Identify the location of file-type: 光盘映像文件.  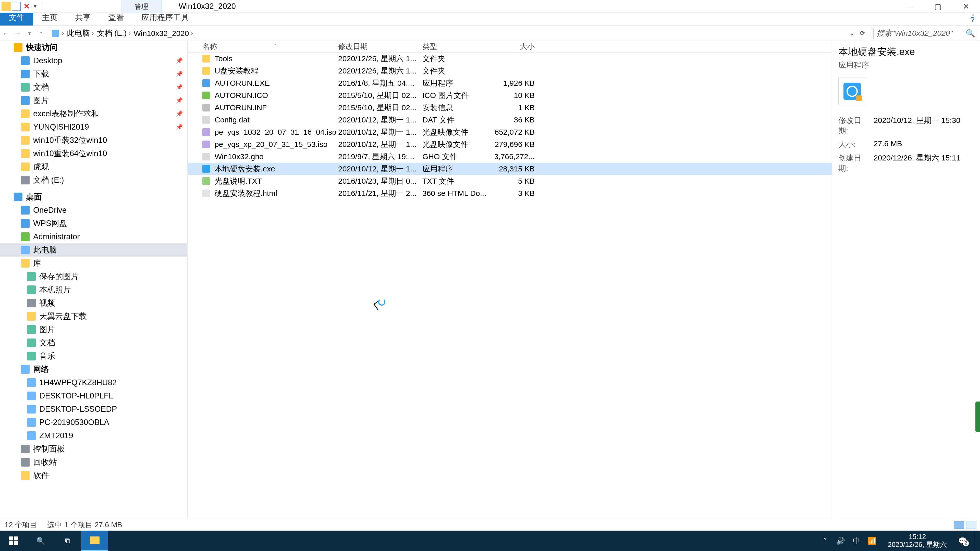
(457, 132).